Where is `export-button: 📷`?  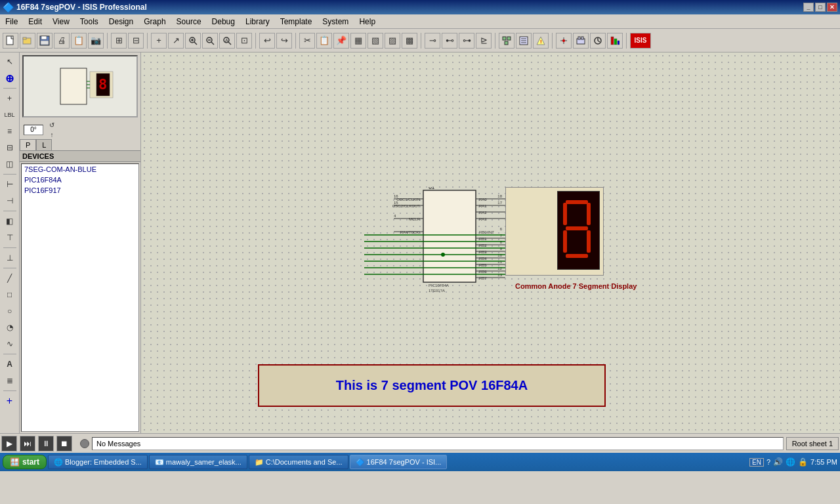 export-button: 📷 is located at coordinates (96, 41).